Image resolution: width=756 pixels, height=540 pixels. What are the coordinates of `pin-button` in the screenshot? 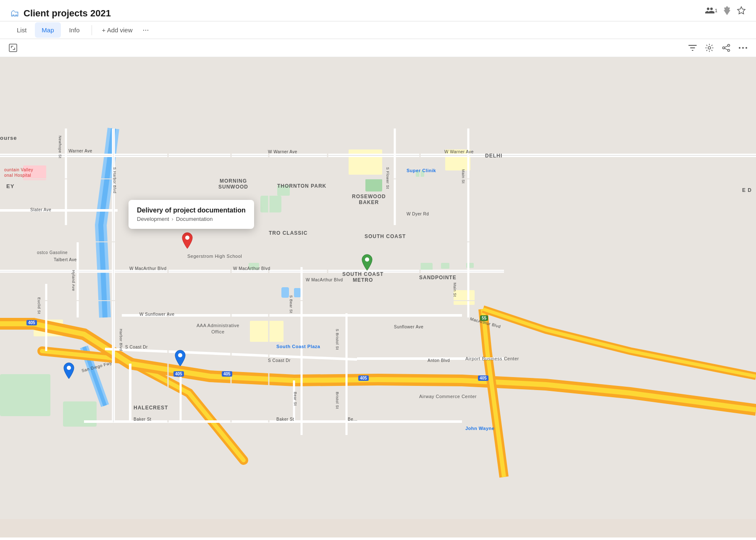 It's located at (727, 10).